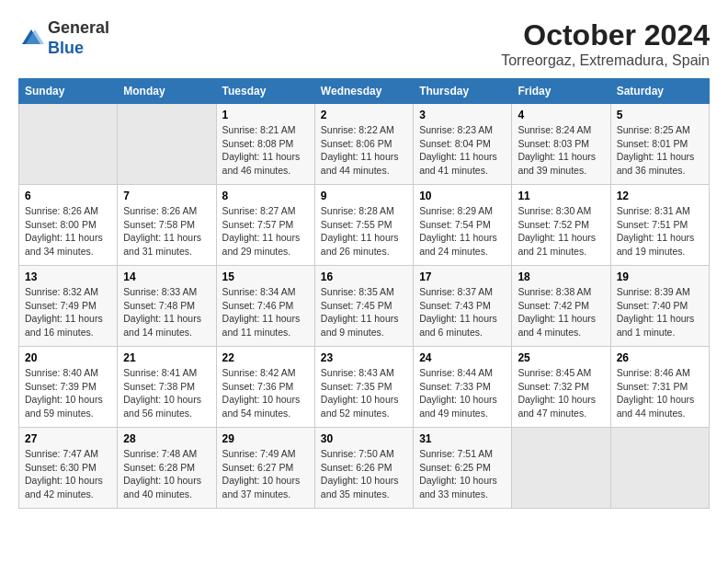 This screenshot has width=728, height=563. Describe the element at coordinates (266, 232) in the screenshot. I see `cell-sun-info: Sunrise: 8:27 AM Sunset: 7:57 PM Dayligh…` at that location.